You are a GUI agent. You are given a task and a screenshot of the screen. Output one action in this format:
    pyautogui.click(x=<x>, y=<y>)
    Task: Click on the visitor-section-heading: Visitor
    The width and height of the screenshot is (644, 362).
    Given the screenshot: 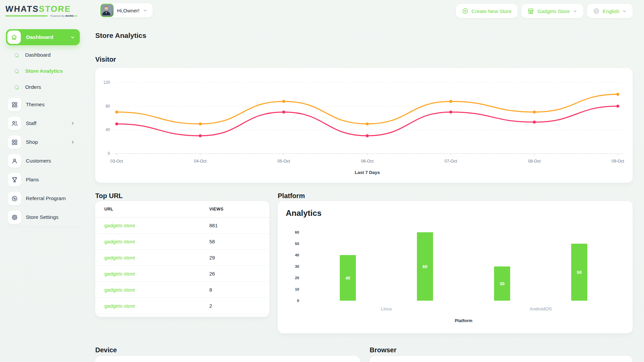 What is the action you would take?
    pyautogui.click(x=106, y=60)
    